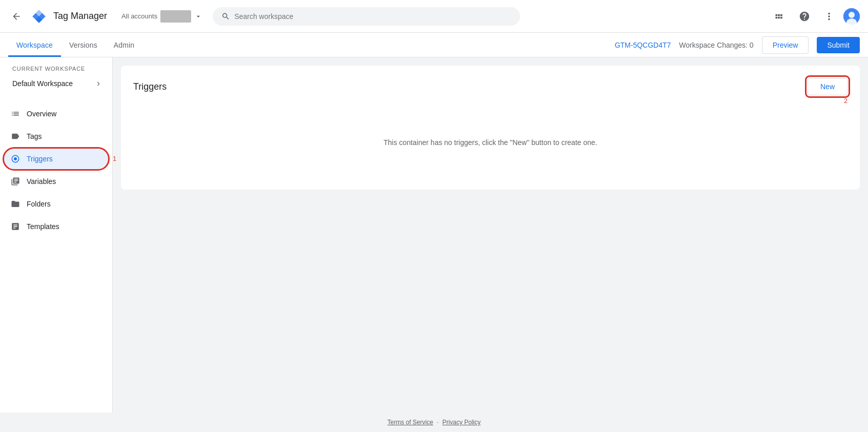  Describe the element at coordinates (366, 16) in the screenshot. I see `search-bar` at that location.